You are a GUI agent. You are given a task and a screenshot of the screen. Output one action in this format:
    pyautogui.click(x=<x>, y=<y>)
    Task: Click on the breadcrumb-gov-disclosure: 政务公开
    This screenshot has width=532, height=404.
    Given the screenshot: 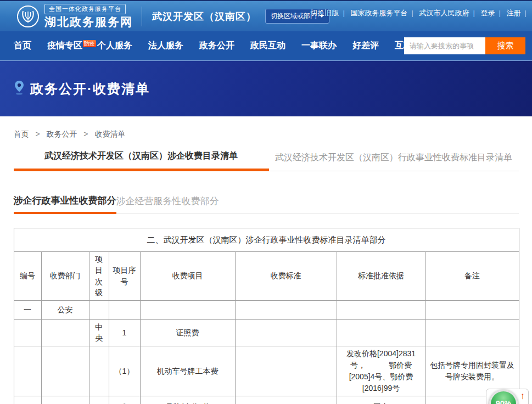 What is the action you would take?
    pyautogui.click(x=61, y=134)
    